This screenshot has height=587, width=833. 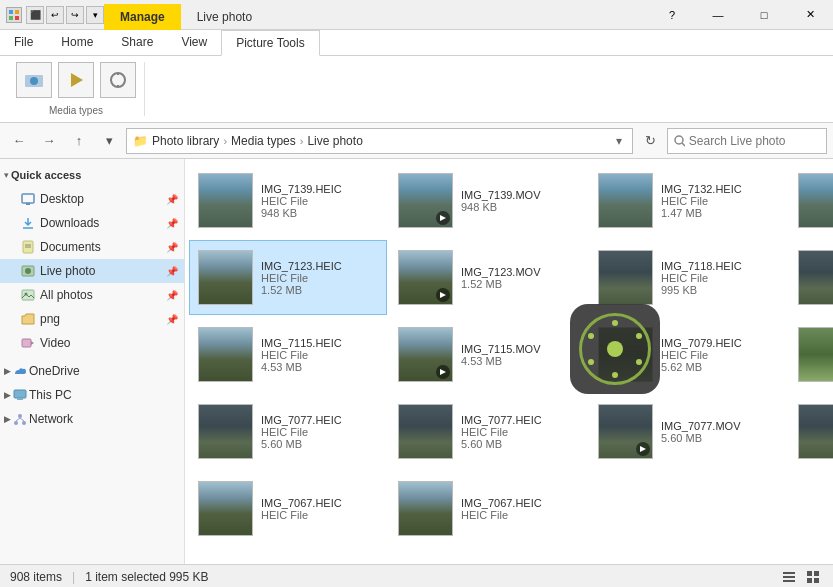 I want to click on file-item: IMG_7123.MOV 1.52 MB, so click(x=488, y=278).